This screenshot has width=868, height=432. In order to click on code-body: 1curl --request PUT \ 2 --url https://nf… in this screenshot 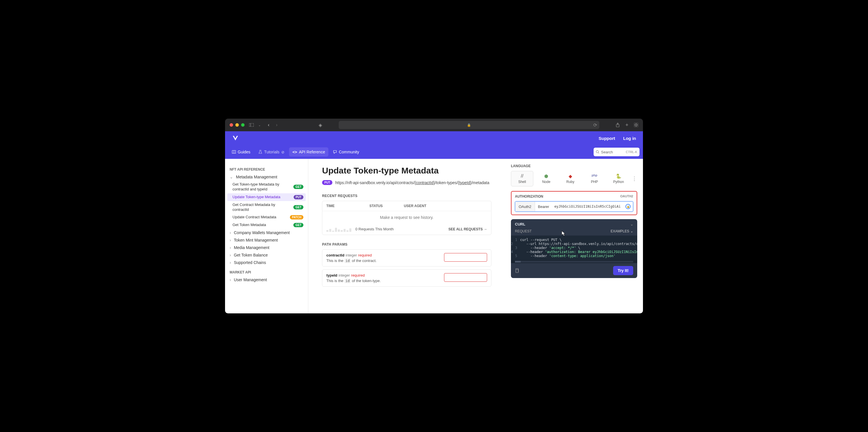, I will do `click(574, 248)`.